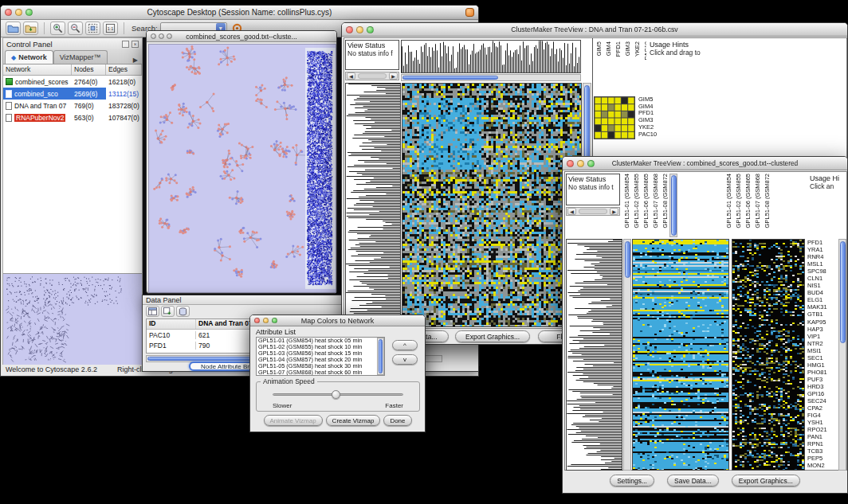  Describe the element at coordinates (13, 29) in the screenshot. I see `open-session-button` at that location.